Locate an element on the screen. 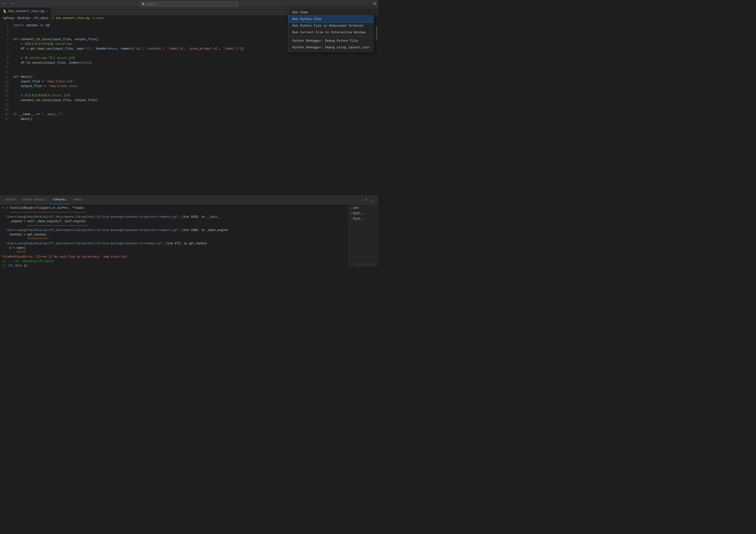 Image resolution: width=756 pixels, height=534 pixels. tab-debug-console: DEBUG CONSOLE is located at coordinates (34, 200).